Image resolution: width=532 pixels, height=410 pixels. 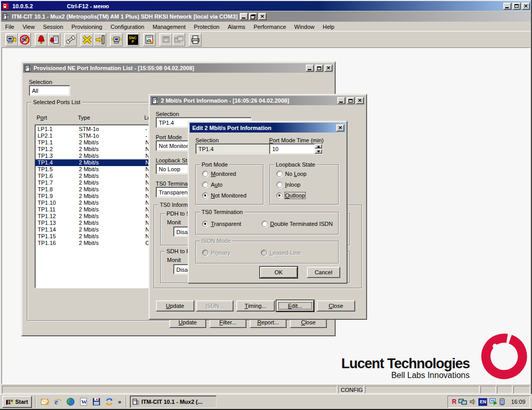 What do you see at coordinates (278, 272) in the screenshot?
I see `ok-button: OK` at bounding box center [278, 272].